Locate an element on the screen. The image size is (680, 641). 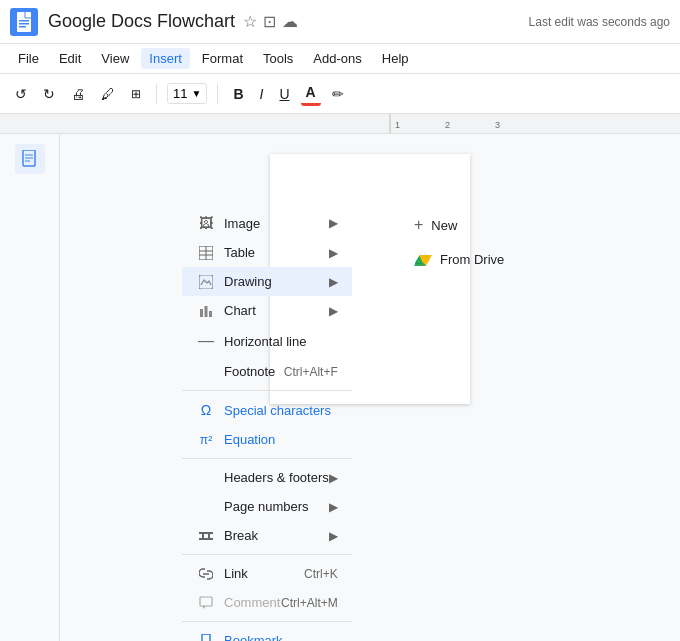
submenu-row-new: + New is located at coordinates (459, 225).